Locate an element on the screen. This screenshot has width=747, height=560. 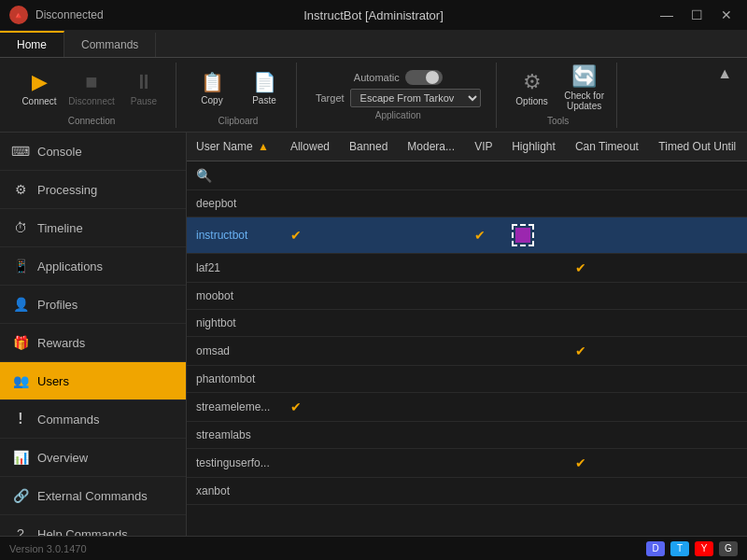
table-header-row: User Name ▲ Allowed Banned Modera... VIP… is located at coordinates (467, 147).